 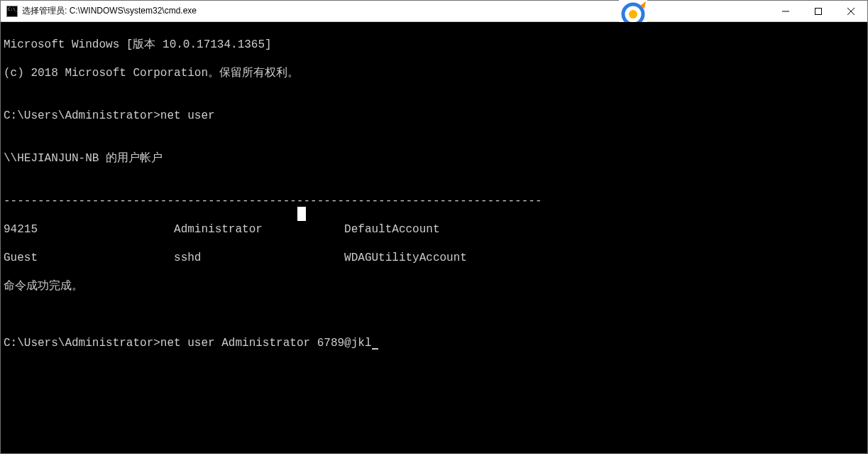 I want to click on close-button, so click(x=851, y=11).